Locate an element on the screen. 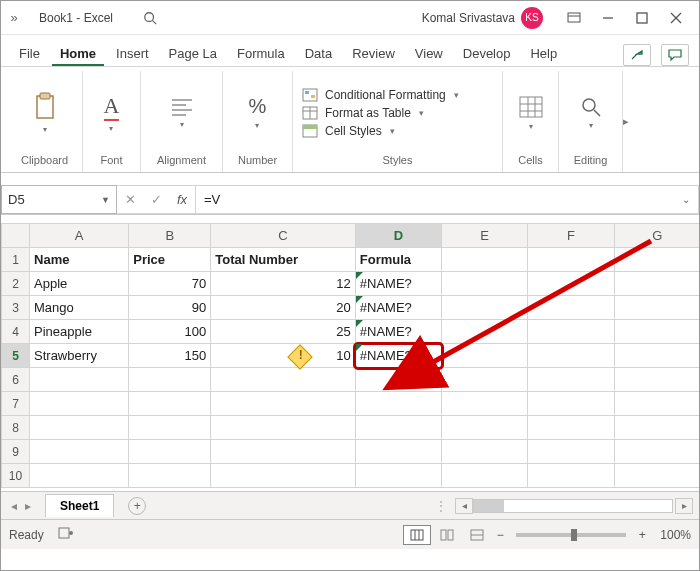  hscroll-right-icon: ▸ is located at coordinates (684, 506).